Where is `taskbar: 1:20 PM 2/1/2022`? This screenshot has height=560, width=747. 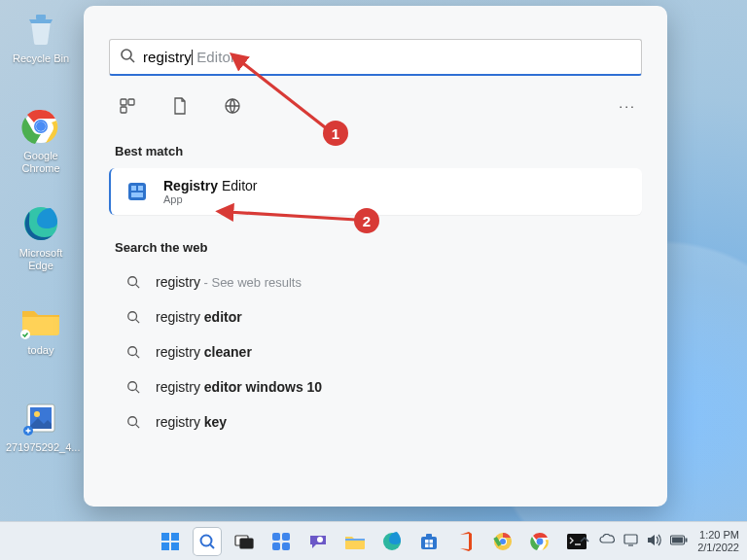 taskbar: 1:20 PM 2/1/2022 is located at coordinates (374, 541).